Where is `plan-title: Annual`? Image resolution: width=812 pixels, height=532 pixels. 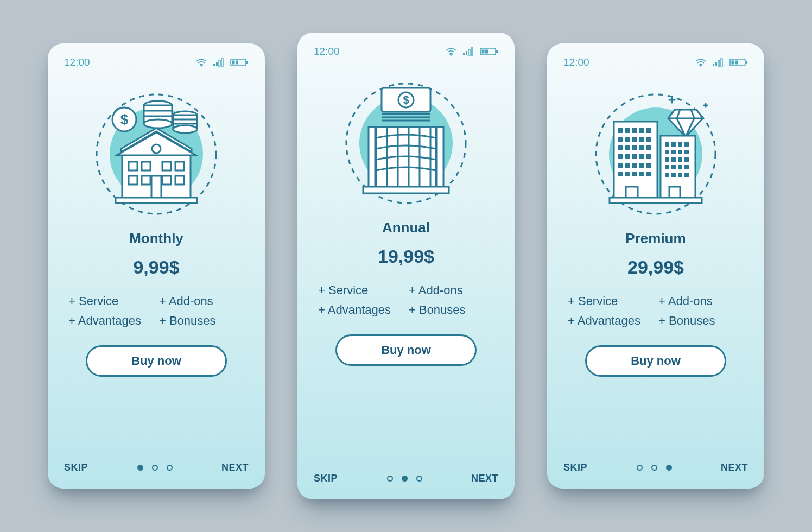
plan-title: Annual is located at coordinates (406, 228).